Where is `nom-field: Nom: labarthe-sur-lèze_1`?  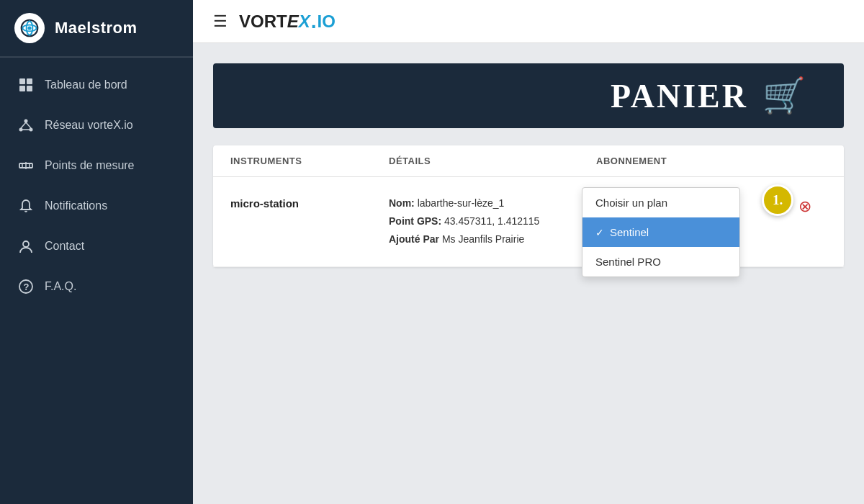
nom-field: Nom: labarthe-sur-lèze_1 is located at coordinates (492, 203).